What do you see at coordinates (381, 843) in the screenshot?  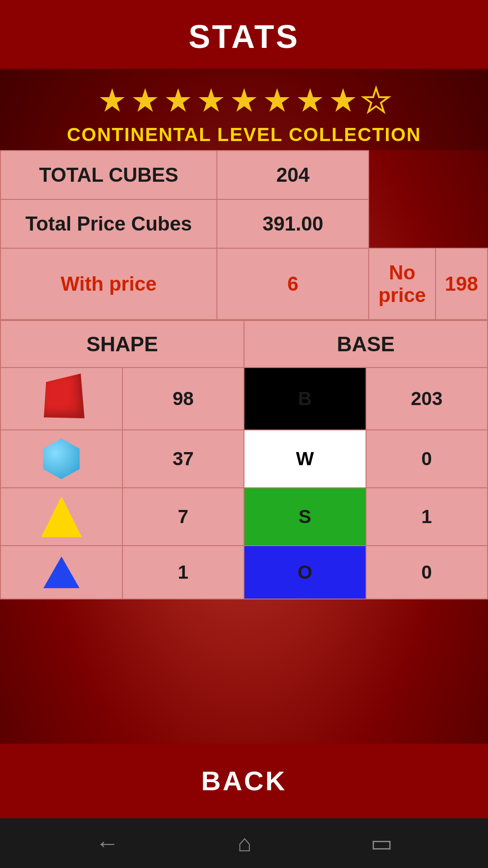 I see `nav-recents-icon: ▭` at bounding box center [381, 843].